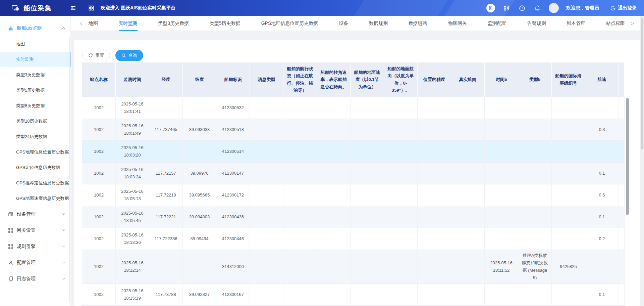  I want to click on column-header: 船舶的国际海事组织号, so click(569, 80).